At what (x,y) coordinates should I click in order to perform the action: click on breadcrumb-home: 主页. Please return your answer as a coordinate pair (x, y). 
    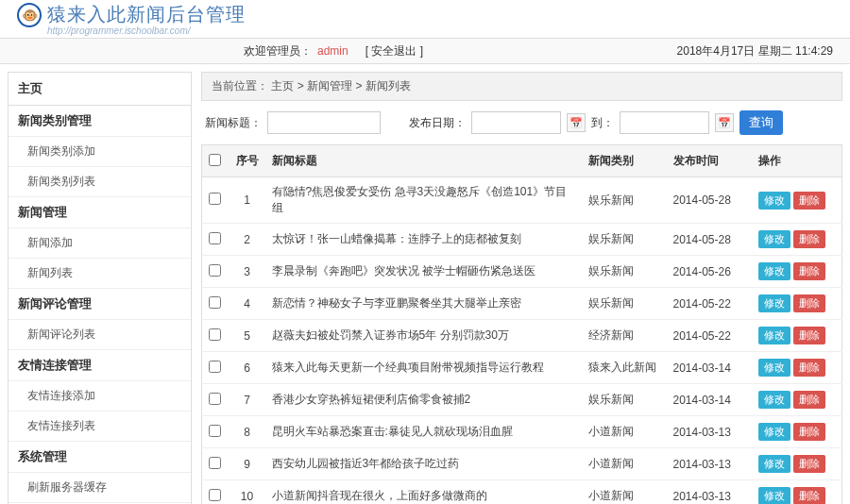
    Looking at the image, I should click on (282, 86).